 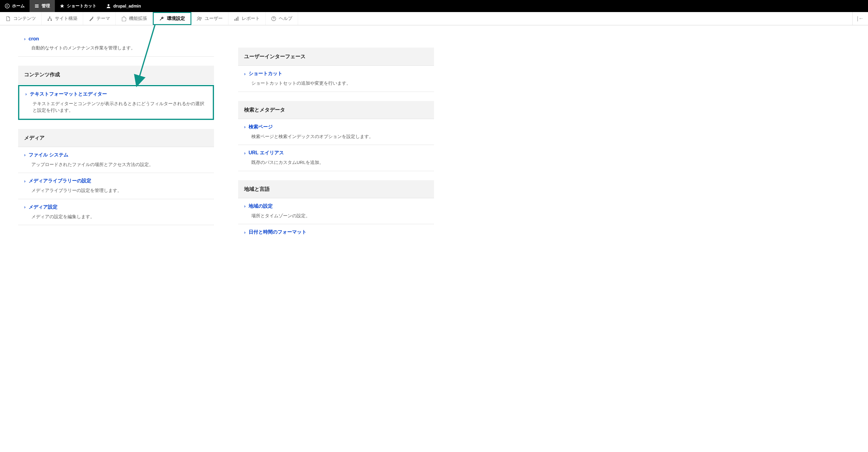 What do you see at coordinates (116, 138) in the screenshot?
I see `section-media: メディア` at bounding box center [116, 138].